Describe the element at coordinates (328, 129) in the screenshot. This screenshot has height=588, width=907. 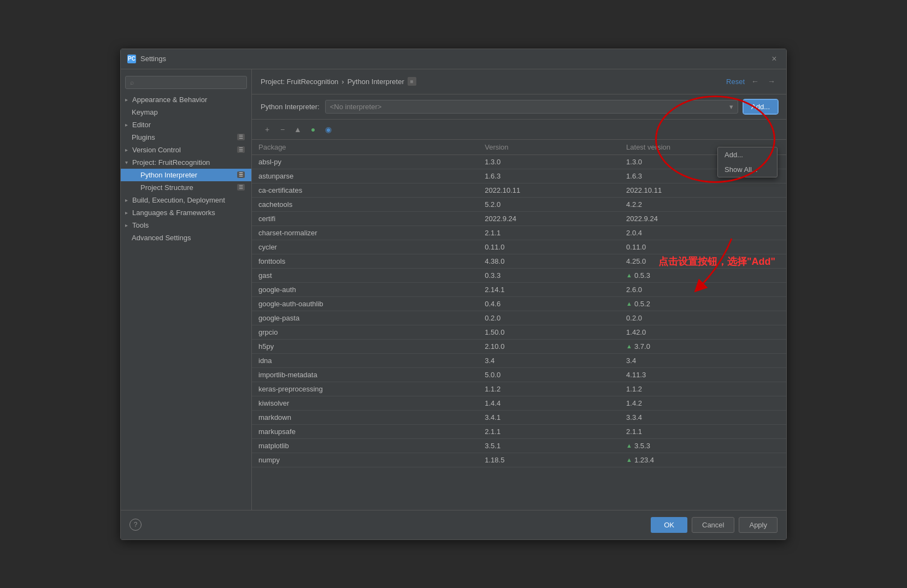
I see `eye-button: ◉` at that location.